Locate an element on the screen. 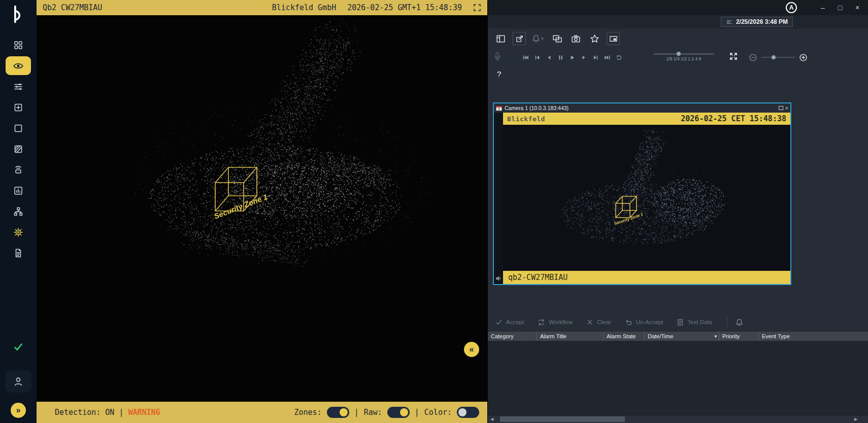  sidebar: » is located at coordinates (18, 211).